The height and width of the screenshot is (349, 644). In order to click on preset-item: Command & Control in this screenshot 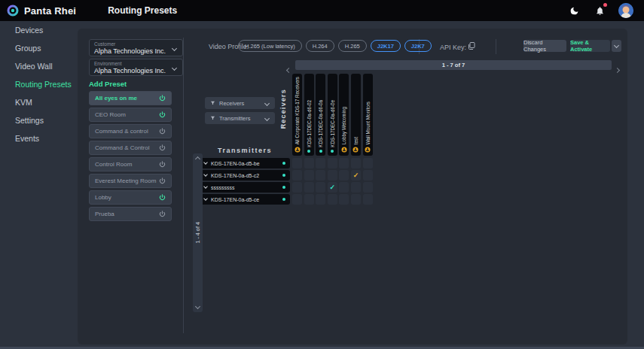, I will do `click(130, 147)`.